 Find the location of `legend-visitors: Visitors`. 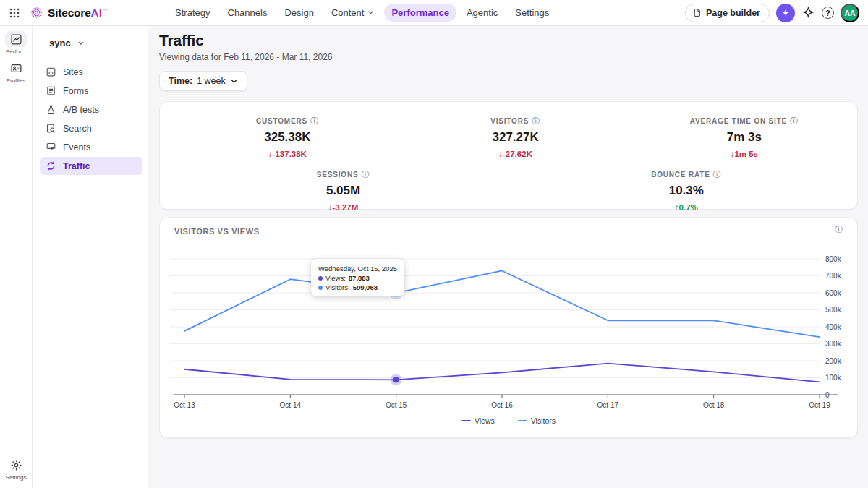

legend-visitors: Visitors is located at coordinates (537, 421).